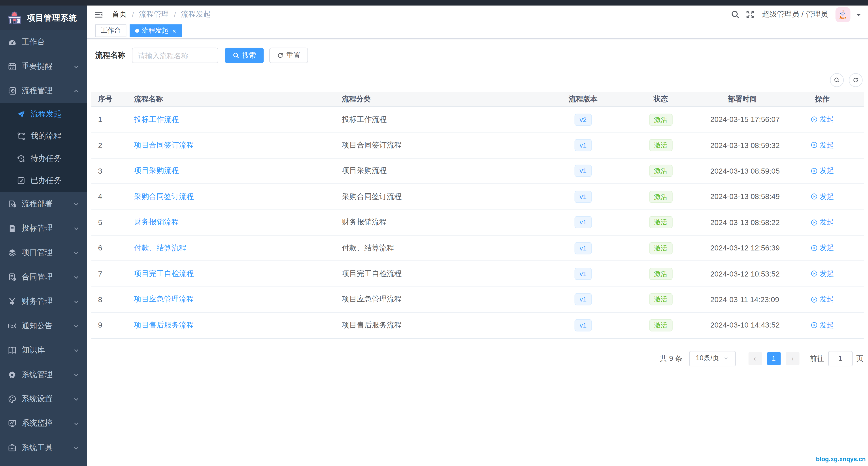 The height and width of the screenshot is (466, 868). Describe the element at coordinates (846, 80) in the screenshot. I see `table-toolbar` at that location.